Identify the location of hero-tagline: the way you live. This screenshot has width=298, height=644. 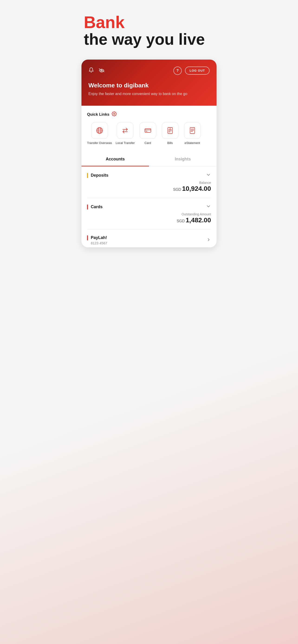
(149, 39).